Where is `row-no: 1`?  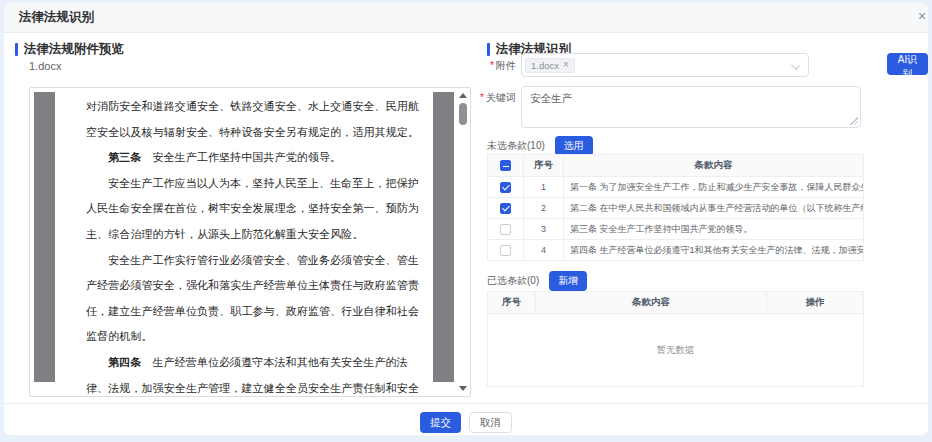
row-no: 1 is located at coordinates (544, 187).